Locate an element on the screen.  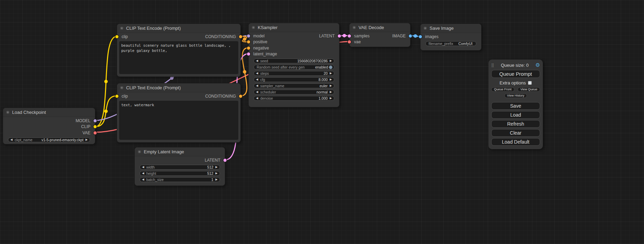
input-dot-latent-image is located at coordinates (249, 54).